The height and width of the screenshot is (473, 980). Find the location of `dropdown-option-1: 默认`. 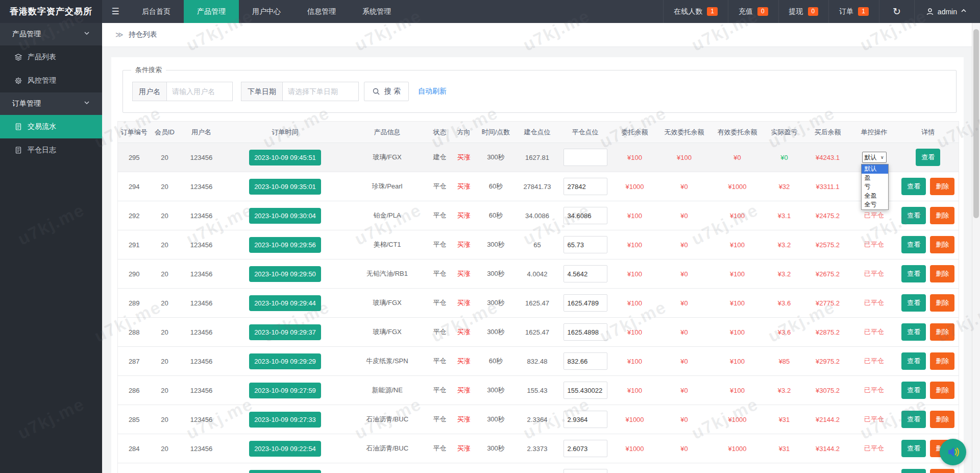

dropdown-option-1: 默认 is located at coordinates (875, 169).